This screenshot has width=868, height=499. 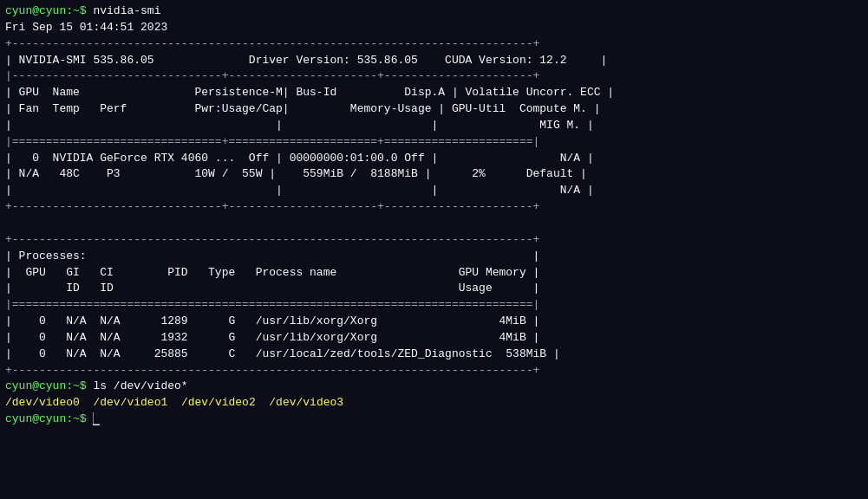 I want to click on video-devices-line: /dev/video0 /dev/video1 /dev/video2 /dev…, so click(x=434, y=404).